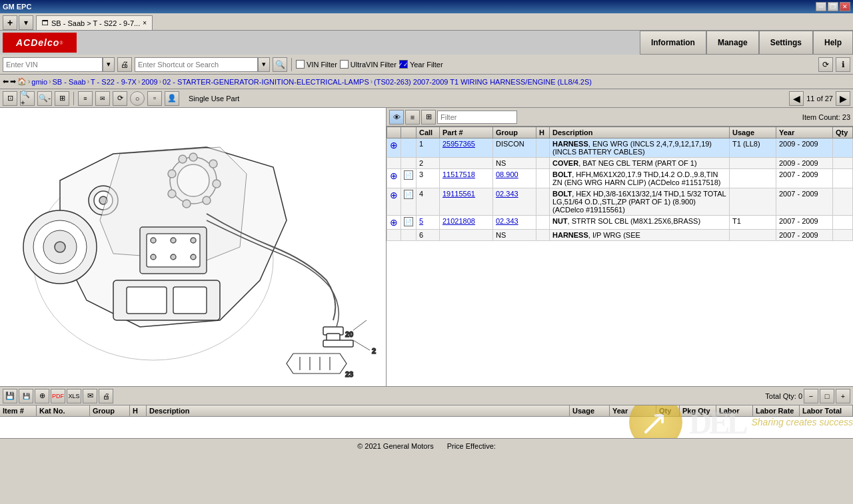  What do you see at coordinates (482, 82) in the screenshot?
I see `breadcrumb-diagram: (TS02-263) 2007-2009 T1 WIRING HARNESS/E…` at bounding box center [482, 82].